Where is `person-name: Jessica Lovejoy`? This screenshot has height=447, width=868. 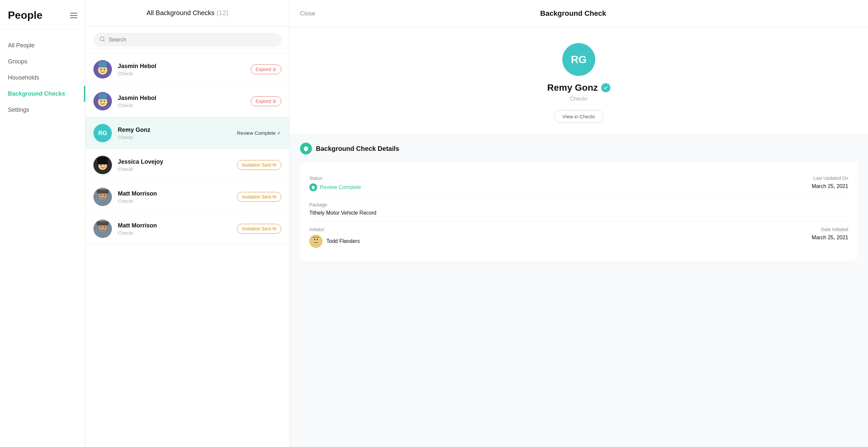 person-name: Jessica Lovejoy is located at coordinates (175, 162).